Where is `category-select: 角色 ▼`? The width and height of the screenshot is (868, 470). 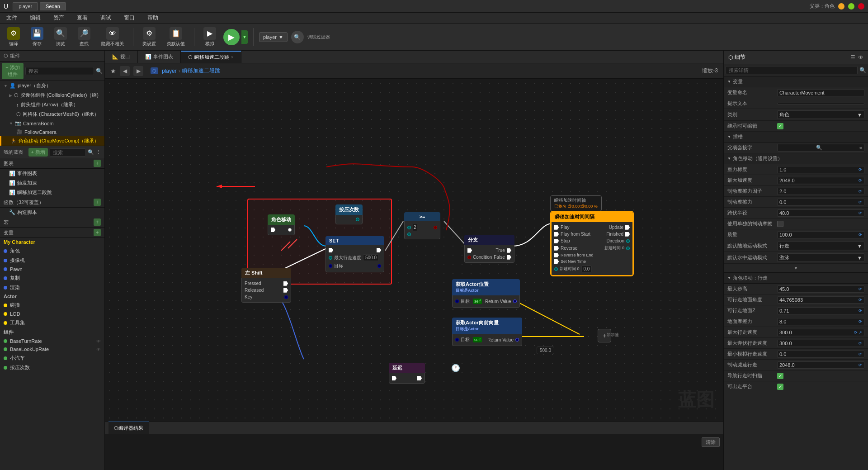
category-select: 角色 ▼ is located at coordinates (821, 115).